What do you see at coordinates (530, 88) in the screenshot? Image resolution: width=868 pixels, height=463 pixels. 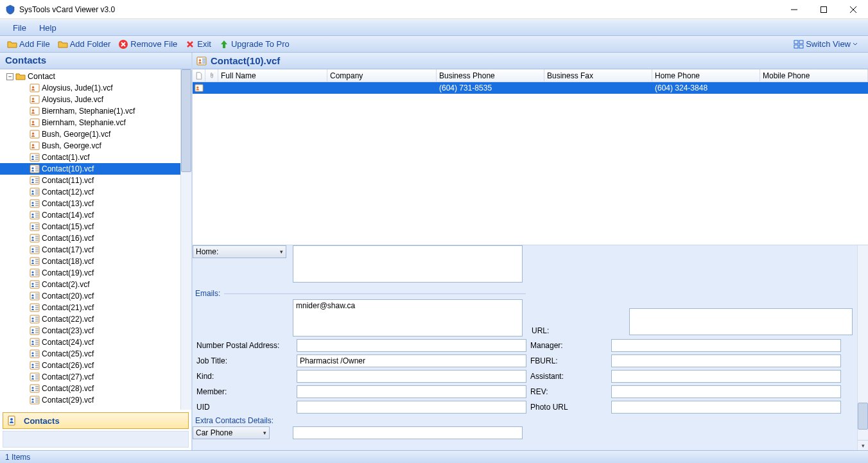 I see `table-row: (604) 731-8535(604) 324-3848` at bounding box center [530, 88].